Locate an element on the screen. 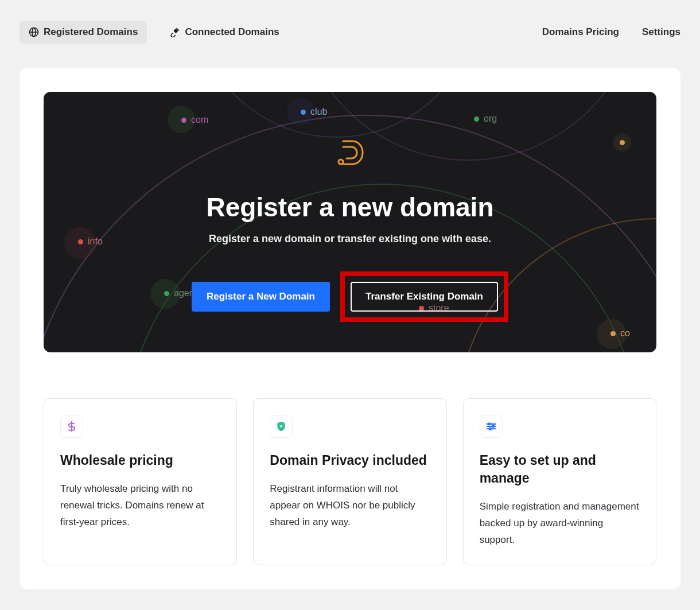 This screenshot has height=610, width=700. tld-co: co is located at coordinates (620, 333).